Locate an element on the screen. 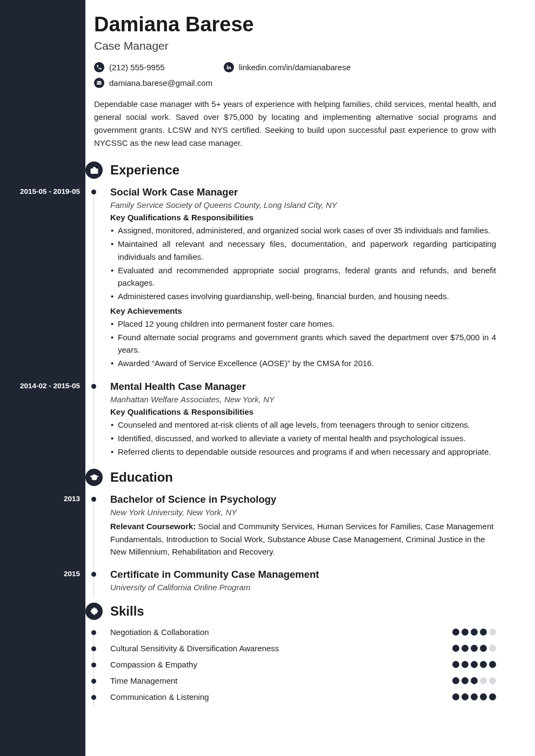 The width and height of the screenshot is (535, 756). skills-heading: Skills is located at coordinates (128, 611).